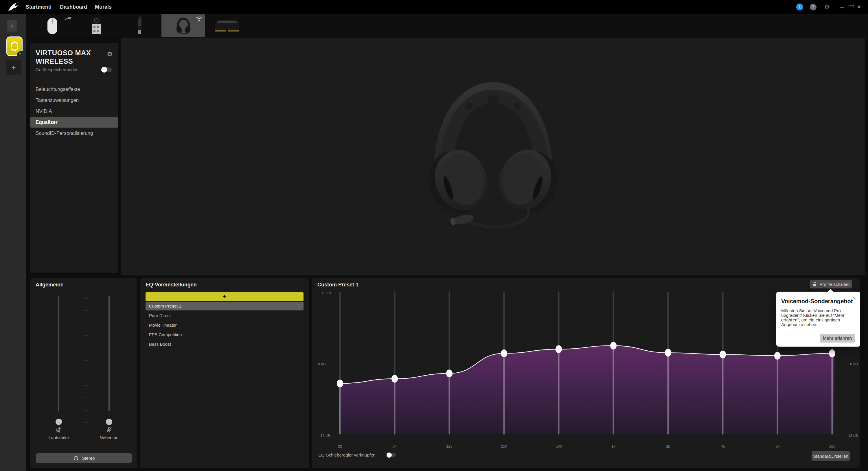  What do you see at coordinates (13, 243) in the screenshot?
I see `profile-rail: › ⌂ +` at bounding box center [13, 243].